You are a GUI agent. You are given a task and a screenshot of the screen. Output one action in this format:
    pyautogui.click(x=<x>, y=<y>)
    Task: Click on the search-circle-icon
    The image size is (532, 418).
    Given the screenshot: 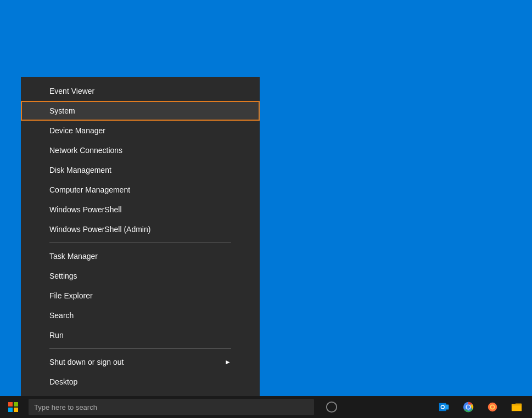 What is the action you would take?
    pyautogui.click(x=332, y=407)
    